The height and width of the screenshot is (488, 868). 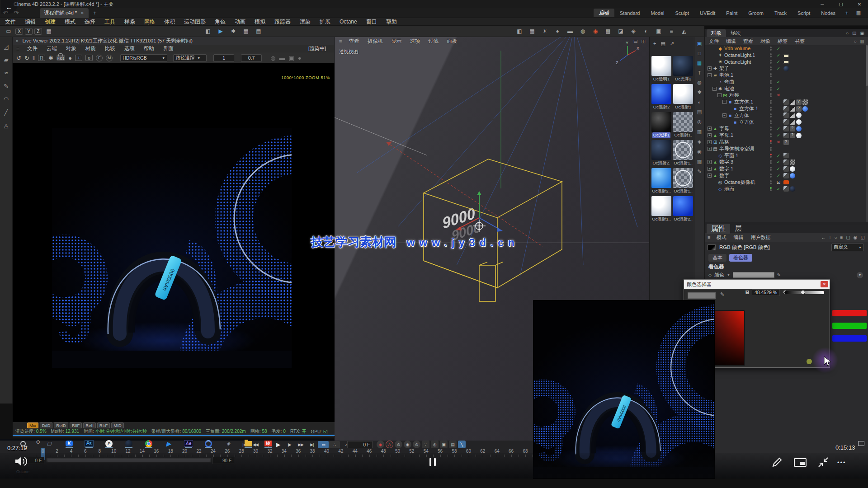 What do you see at coordinates (800, 42) in the screenshot?
I see `om-menu-item: 书签` at bounding box center [800, 42].